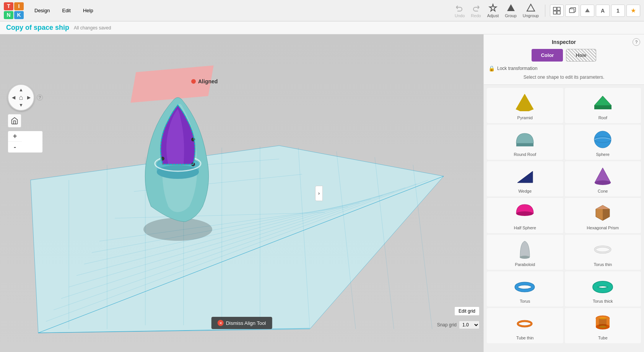 This screenshot has width=644, height=352. I want to click on wedge-icon, so click(525, 176).